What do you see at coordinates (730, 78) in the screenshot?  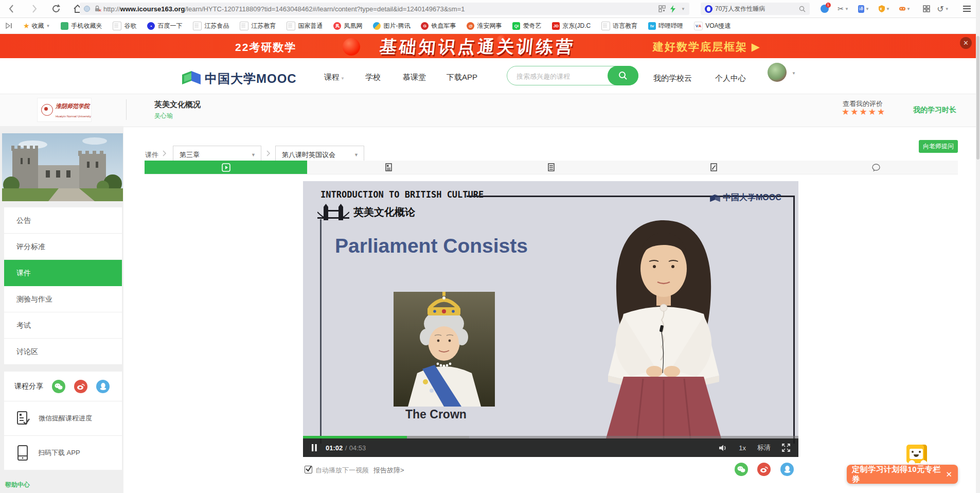 I see `nav-personal-center: 个人中心` at bounding box center [730, 78].